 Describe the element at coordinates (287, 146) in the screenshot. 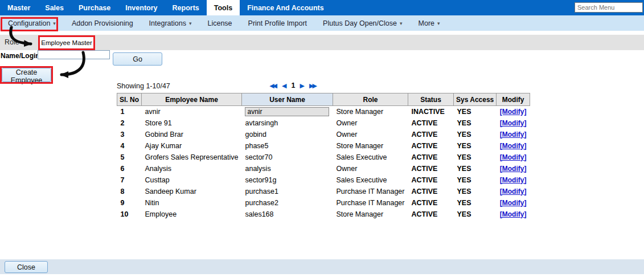

I see `cell-user-name: phase5` at that location.